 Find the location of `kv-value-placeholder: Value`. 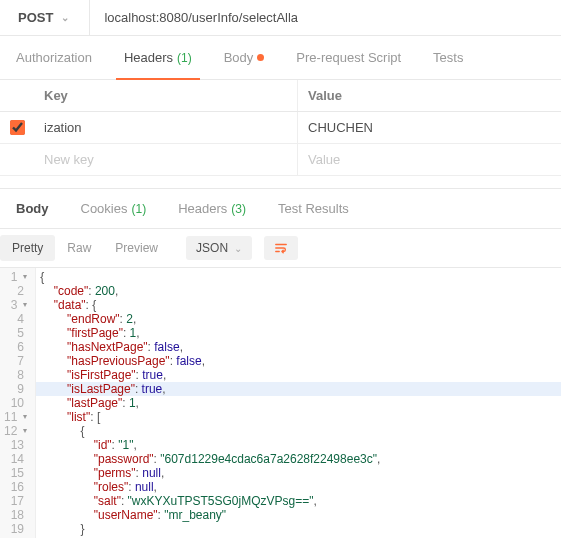

kv-value-placeholder: Value is located at coordinates (430, 160).